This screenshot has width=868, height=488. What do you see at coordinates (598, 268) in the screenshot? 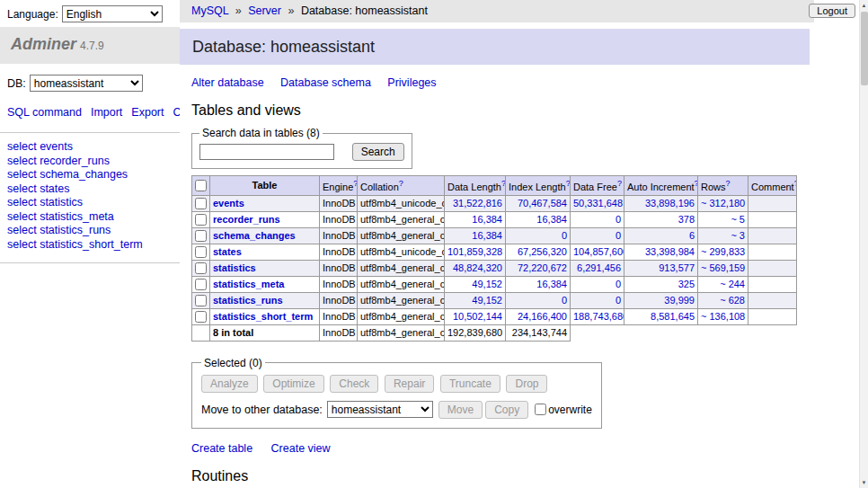
I see `data-free-link: 6,291,456` at bounding box center [598, 268].